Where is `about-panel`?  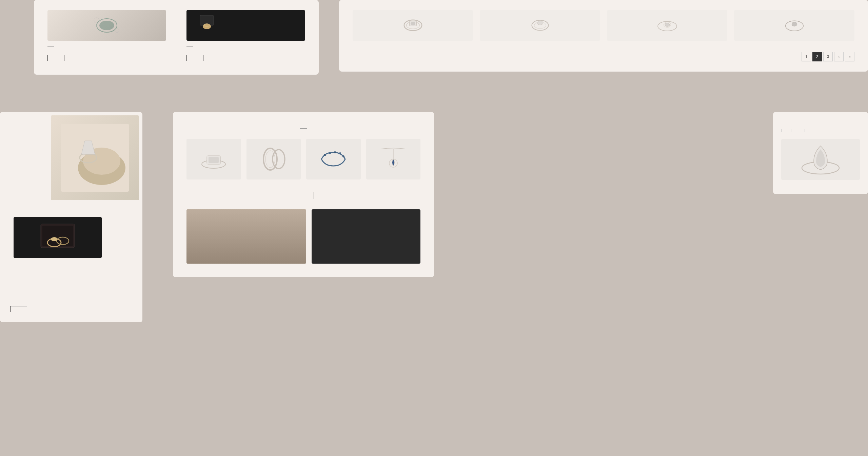
about-panel is located at coordinates (176, 37).